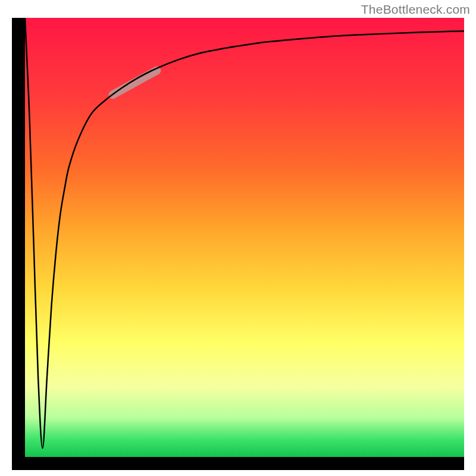  I want to click on watermark-label: TheBottleneck.com, so click(415, 10).